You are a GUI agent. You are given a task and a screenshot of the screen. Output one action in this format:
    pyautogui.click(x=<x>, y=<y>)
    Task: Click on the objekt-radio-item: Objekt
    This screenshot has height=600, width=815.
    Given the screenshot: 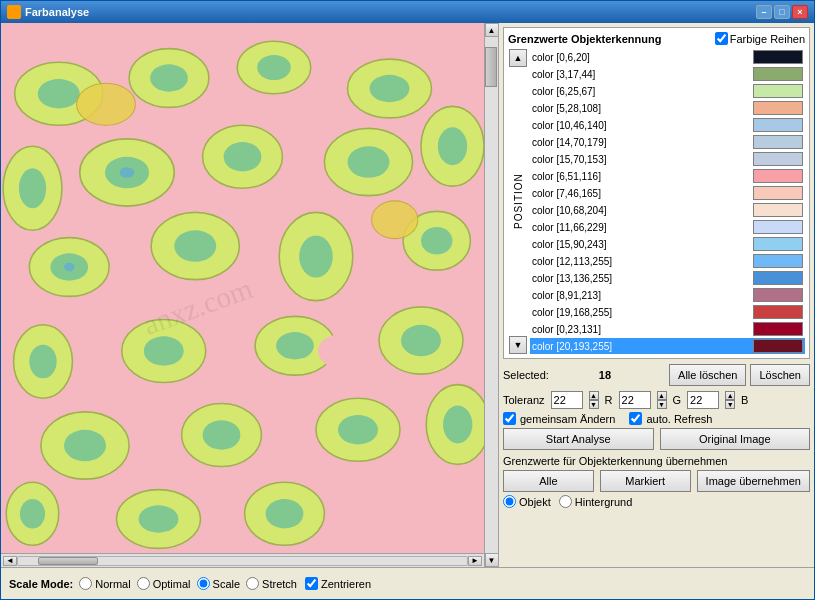 What is the action you would take?
    pyautogui.click(x=527, y=502)
    